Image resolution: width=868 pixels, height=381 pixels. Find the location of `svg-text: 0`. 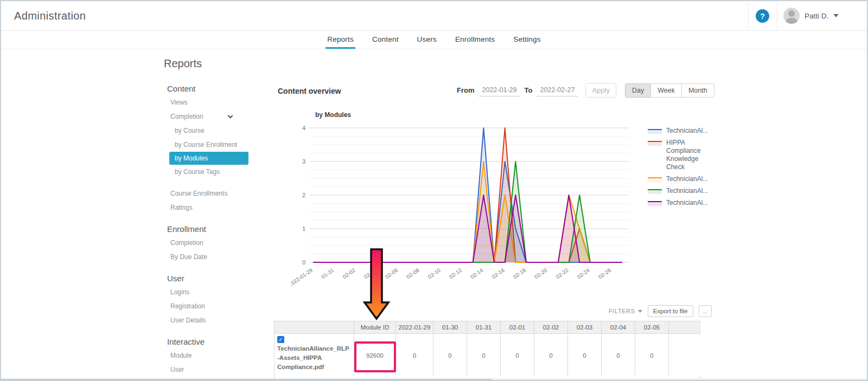

svg-text: 0 is located at coordinates (304, 262).